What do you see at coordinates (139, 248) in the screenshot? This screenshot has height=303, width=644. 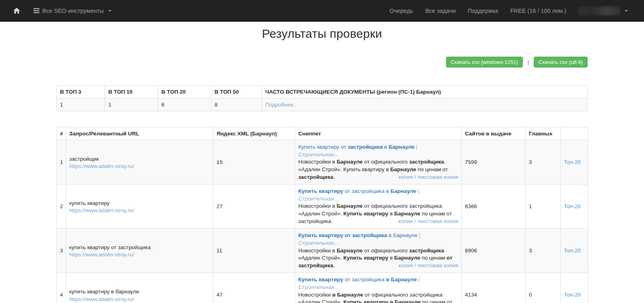 I see `query-text: купить квартиру от застройщика` at bounding box center [139, 248].